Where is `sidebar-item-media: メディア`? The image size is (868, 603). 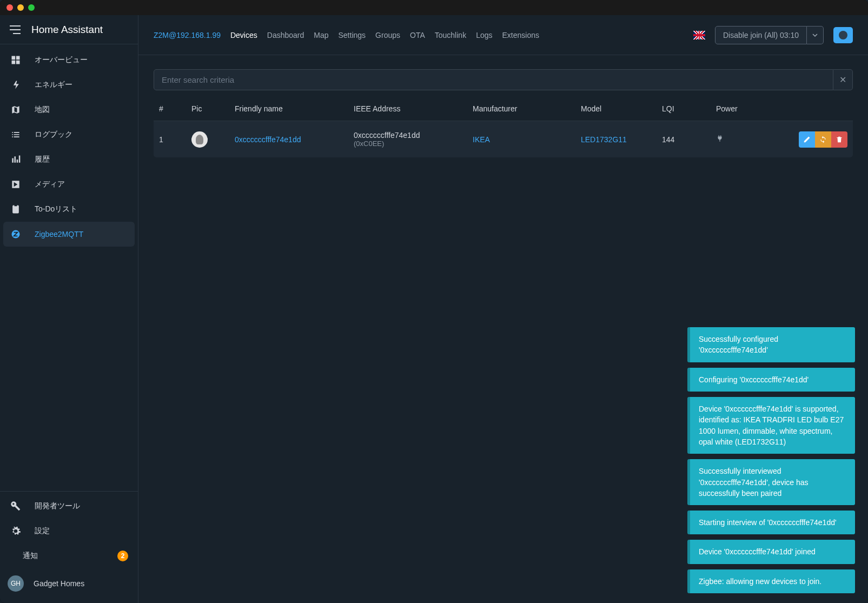 sidebar-item-media: メディア is located at coordinates (69, 184).